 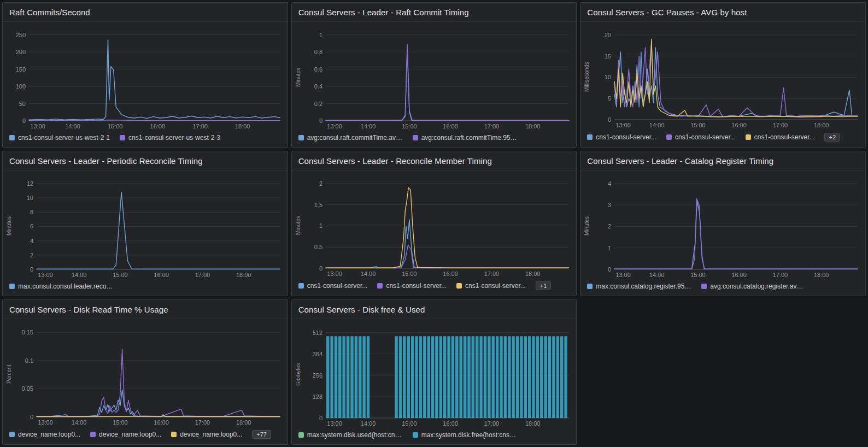 What do you see at coordinates (145, 12) in the screenshot?
I see `panel-title: Raft Commits/Second` at bounding box center [145, 12].